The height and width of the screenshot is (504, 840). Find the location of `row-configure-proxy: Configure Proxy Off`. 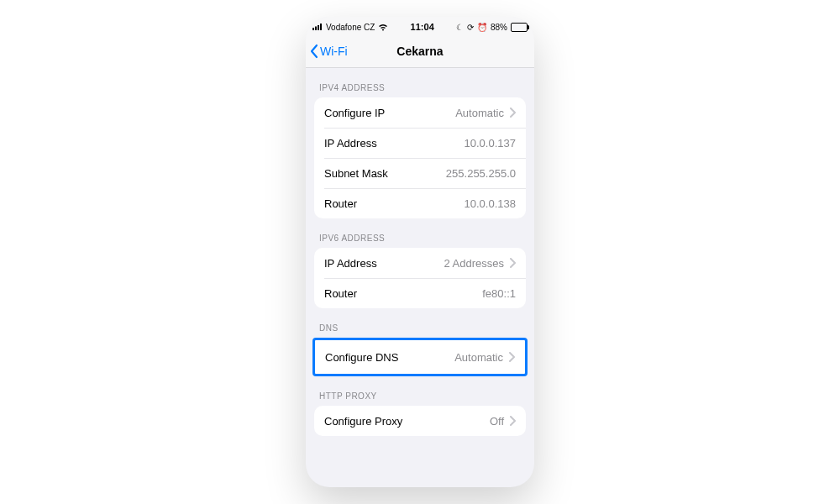

row-configure-proxy: Configure Proxy Off is located at coordinates (420, 421).